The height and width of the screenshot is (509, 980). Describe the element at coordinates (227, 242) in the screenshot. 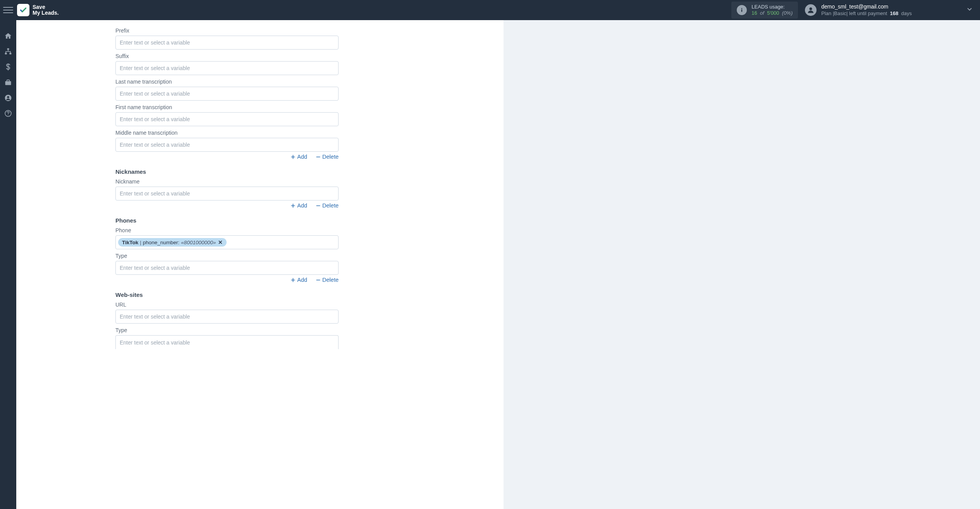

I see `input-phone: TikTok | phone_number: «8001000000» ✕` at that location.